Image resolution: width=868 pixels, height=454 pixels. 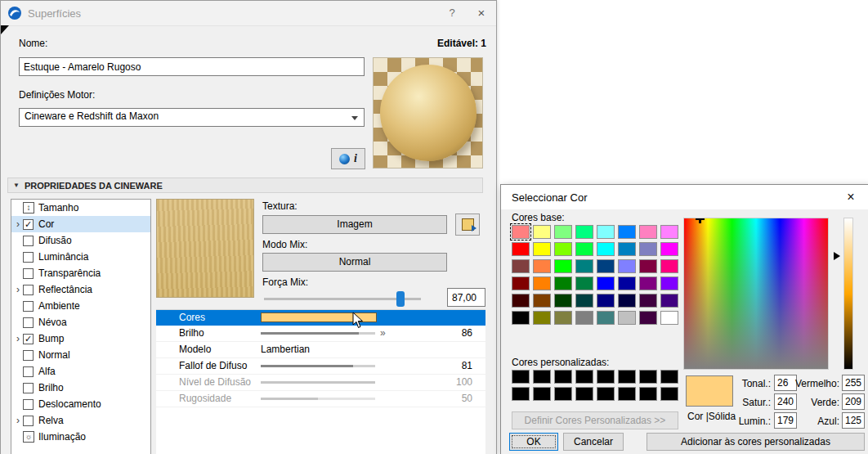 I want to click on color-dialog-close-button: ×, so click(x=851, y=197).